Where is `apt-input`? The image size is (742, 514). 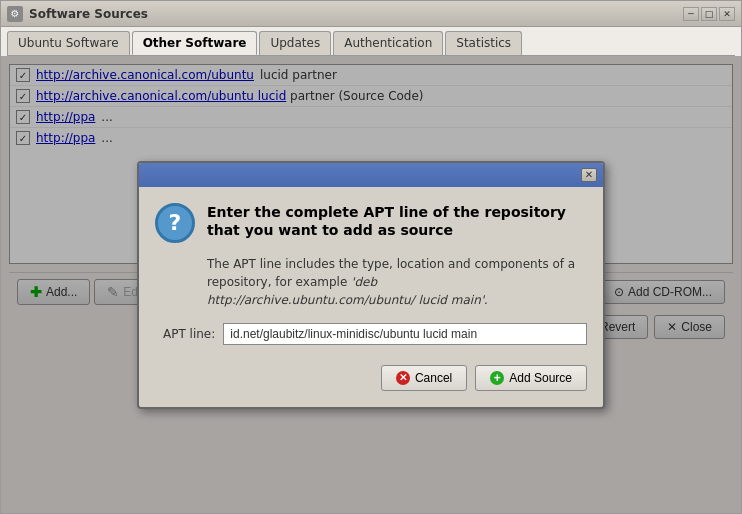
apt-input is located at coordinates (405, 334).